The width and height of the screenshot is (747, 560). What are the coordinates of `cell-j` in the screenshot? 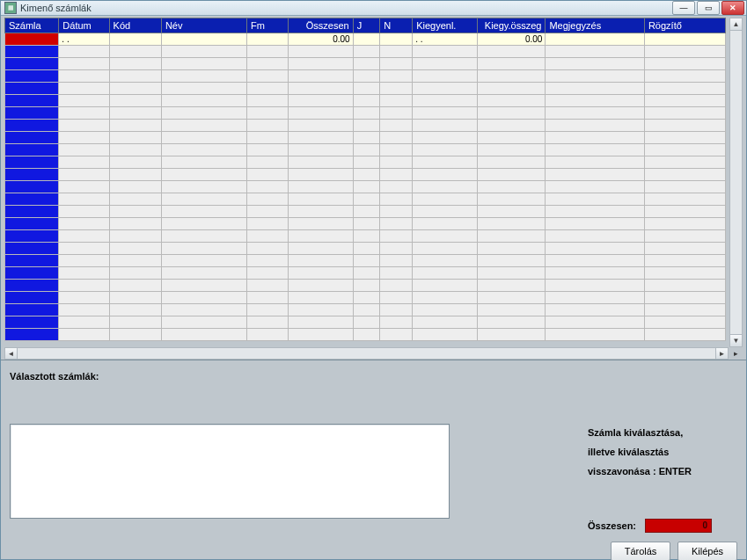 It's located at (366, 40).